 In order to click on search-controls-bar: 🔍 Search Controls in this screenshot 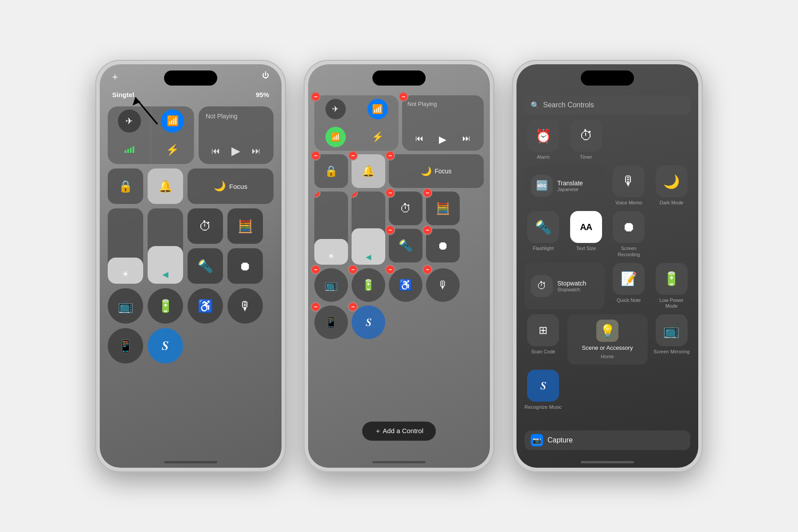, I will do `click(607, 105)`.